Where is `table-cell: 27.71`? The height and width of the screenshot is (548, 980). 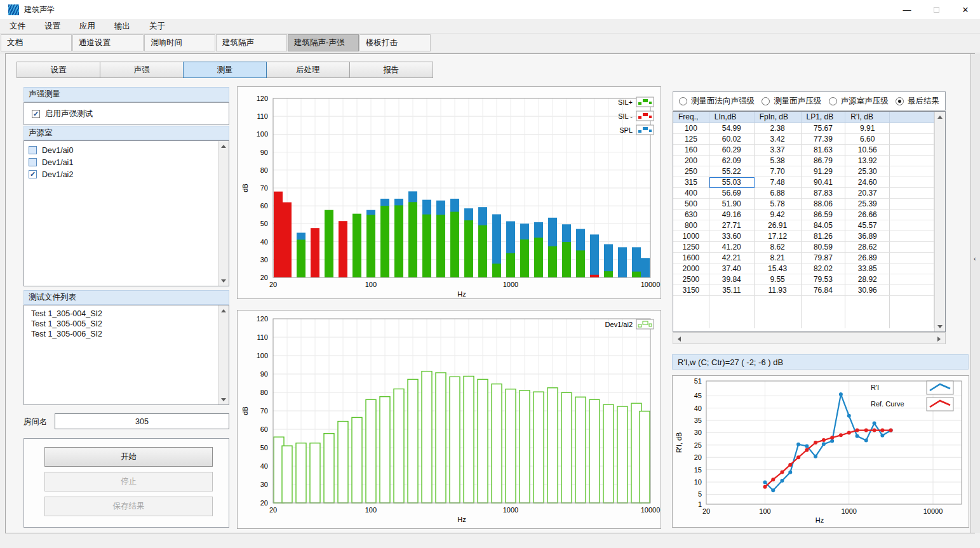 table-cell: 27.71 is located at coordinates (732, 226).